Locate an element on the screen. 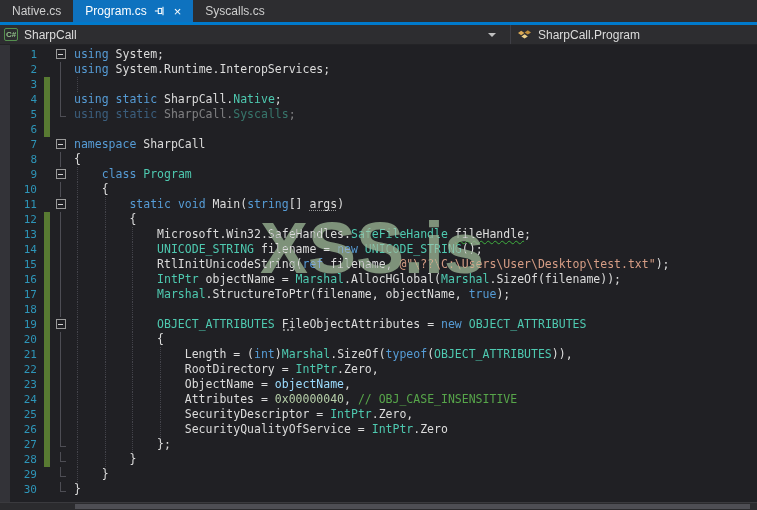  code-line: 25 SecurityDescriptor = IntPtr.Zero, is located at coordinates (378, 414).